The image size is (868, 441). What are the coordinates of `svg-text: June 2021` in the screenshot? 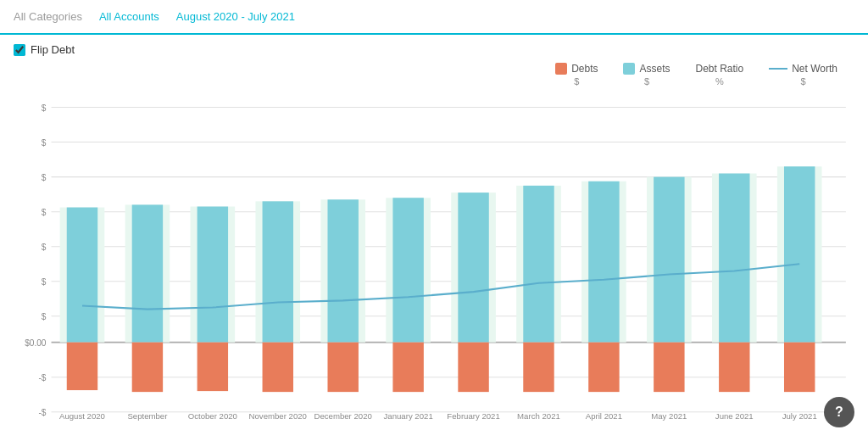 It's located at (734, 416).